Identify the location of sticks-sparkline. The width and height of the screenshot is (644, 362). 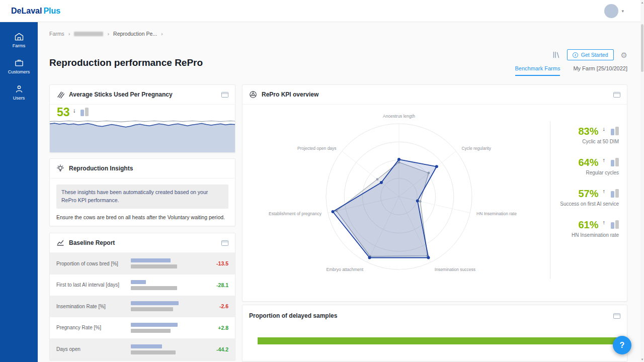
(142, 136).